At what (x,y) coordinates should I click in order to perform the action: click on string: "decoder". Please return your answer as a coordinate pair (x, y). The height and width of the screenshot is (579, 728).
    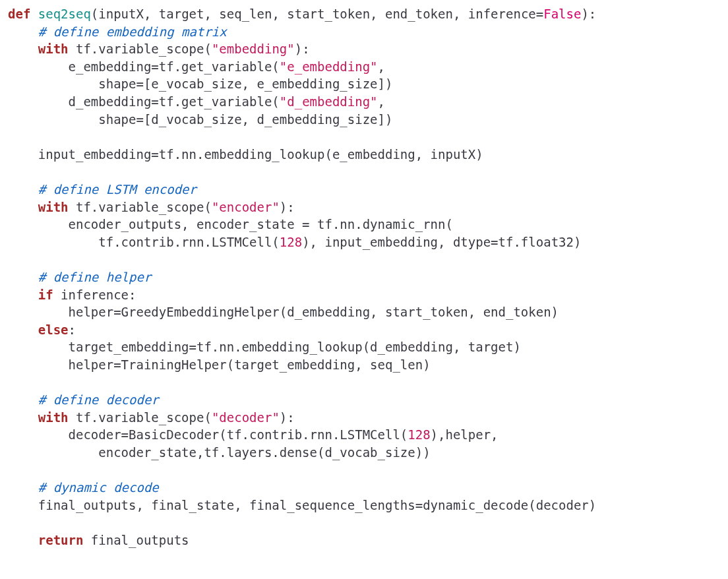
    Looking at the image, I should click on (245, 417).